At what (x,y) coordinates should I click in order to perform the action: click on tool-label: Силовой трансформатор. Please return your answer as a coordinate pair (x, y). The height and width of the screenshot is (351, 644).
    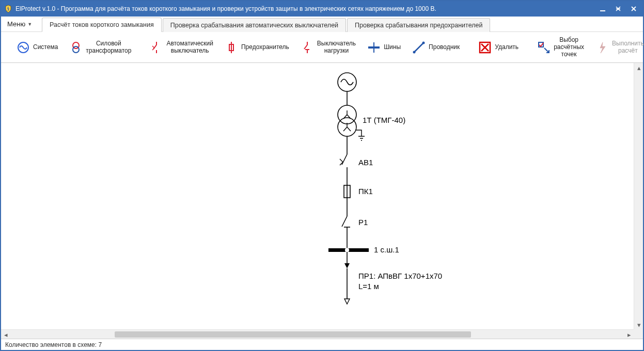
    Looking at the image, I should click on (108, 47).